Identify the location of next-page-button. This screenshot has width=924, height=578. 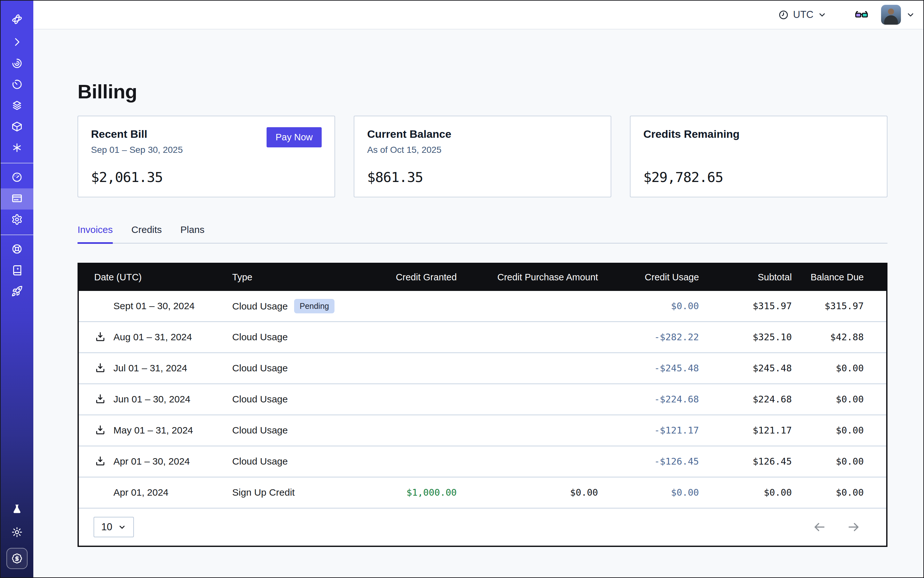
(853, 527).